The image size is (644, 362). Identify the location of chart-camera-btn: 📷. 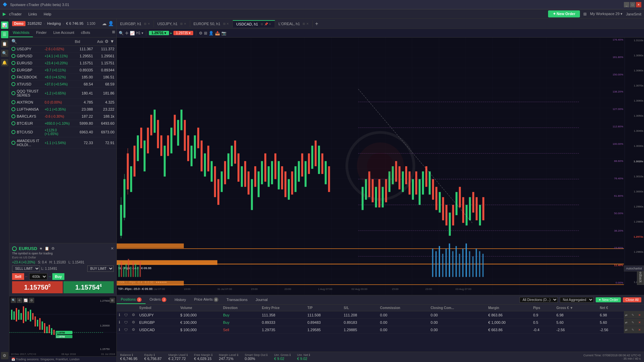
(224, 33).